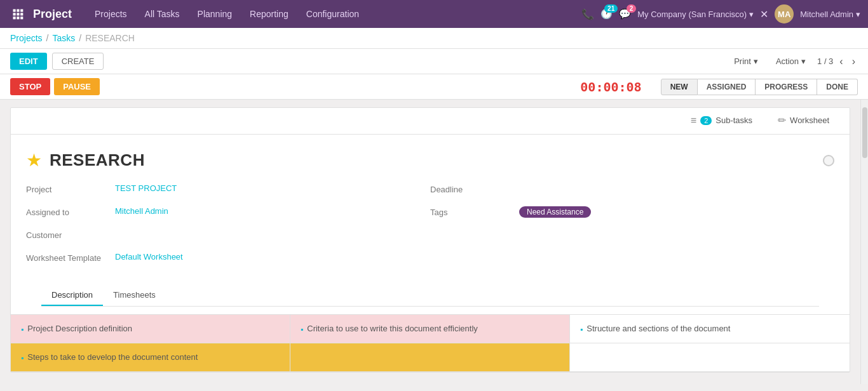  Describe the element at coordinates (77, 86) in the screenshot. I see `pause-button: PAUSE` at that location.